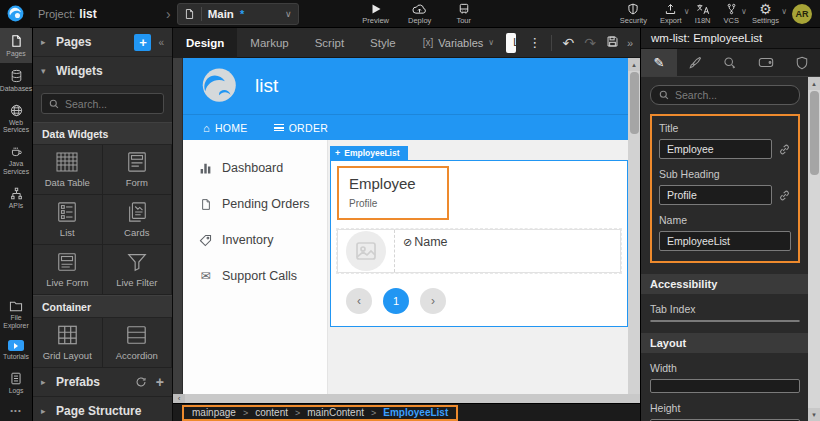 The height and width of the screenshot is (421, 820). Describe the element at coordinates (138, 170) in the screenshot. I see `widget-tile-form: Form` at that location.